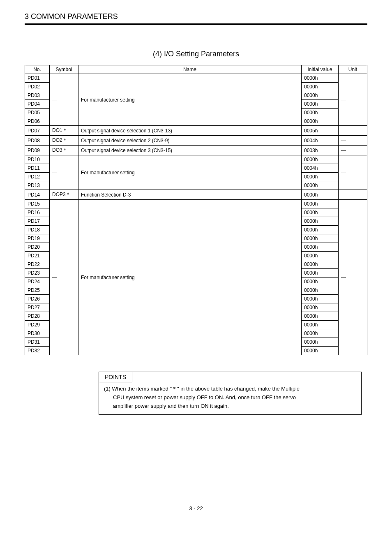 The height and width of the screenshot is (555, 392). I want to click on table-row: PD10—For manufacturer setting0000h—, so click(196, 160).